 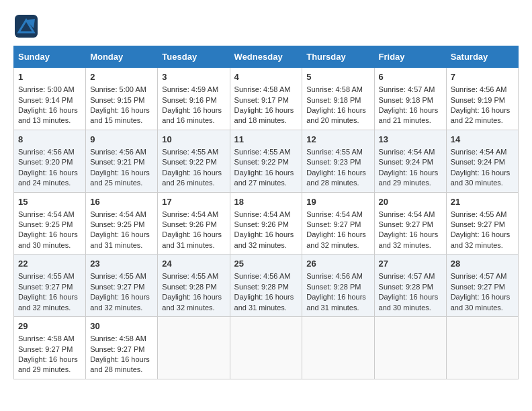 What do you see at coordinates (266, 161) in the screenshot?
I see `calendar-week-row: 8Sunrise: 4:56 AMSunset: 9:20 PMDaylight…` at bounding box center [266, 161].